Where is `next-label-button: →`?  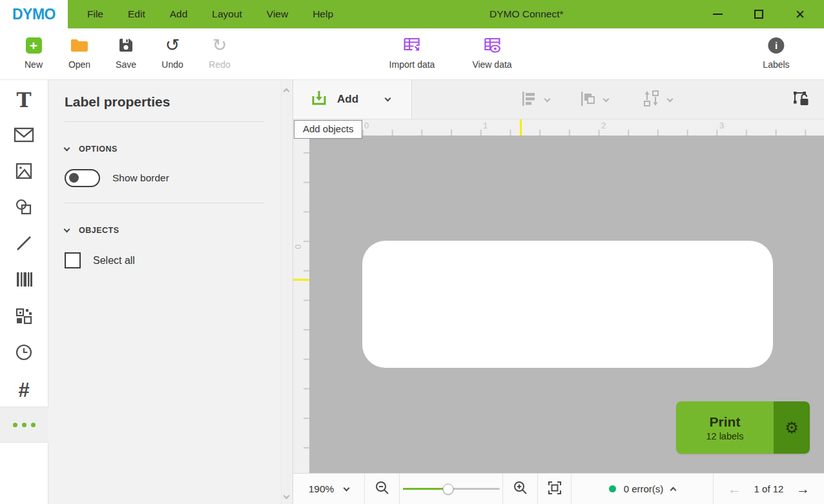 next-label-button: → is located at coordinates (803, 489).